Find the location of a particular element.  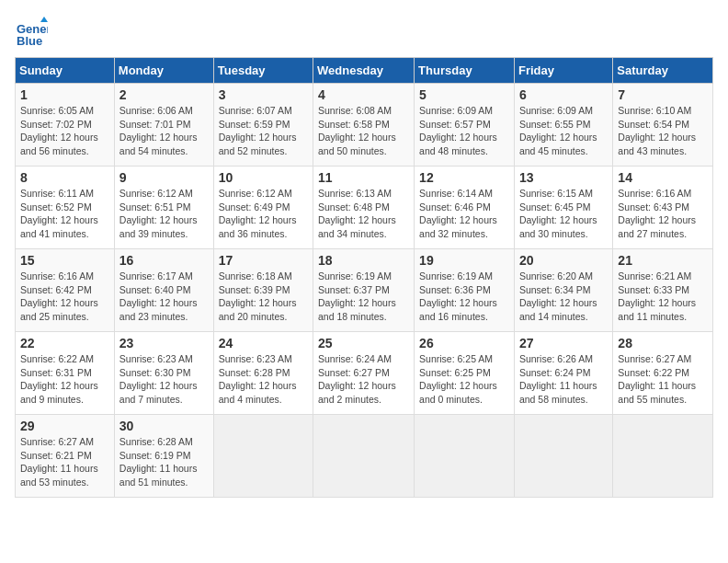

day-number: 3 is located at coordinates (263, 95).